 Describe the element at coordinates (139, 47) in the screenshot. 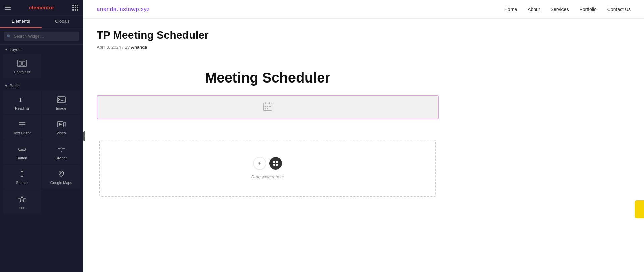

I see `post-author: Ananda` at that location.